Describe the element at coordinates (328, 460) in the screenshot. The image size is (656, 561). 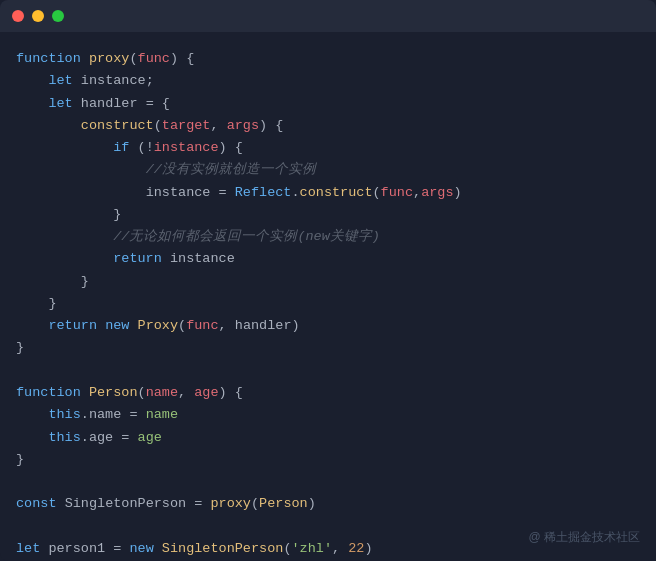
I see `code-line-18: }` at that location.